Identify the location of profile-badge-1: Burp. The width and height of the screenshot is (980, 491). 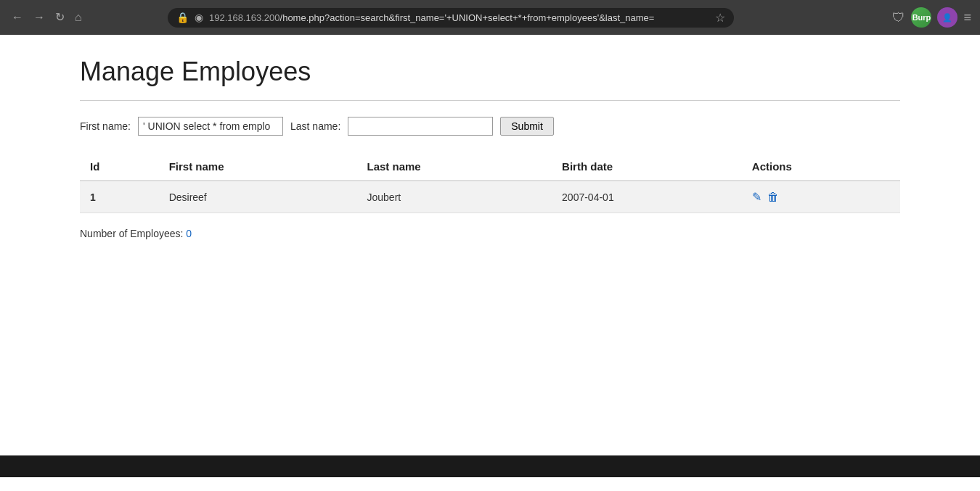
(921, 17).